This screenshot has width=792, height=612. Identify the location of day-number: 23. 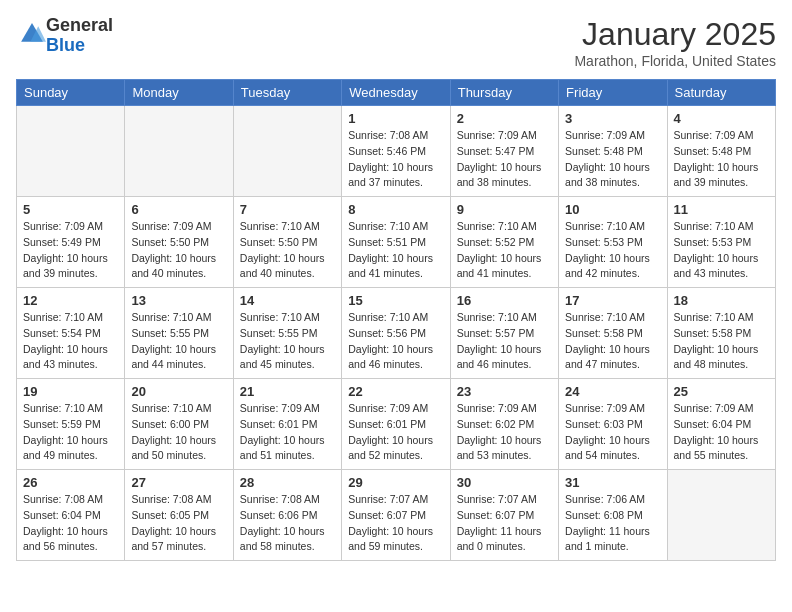
(504, 392).